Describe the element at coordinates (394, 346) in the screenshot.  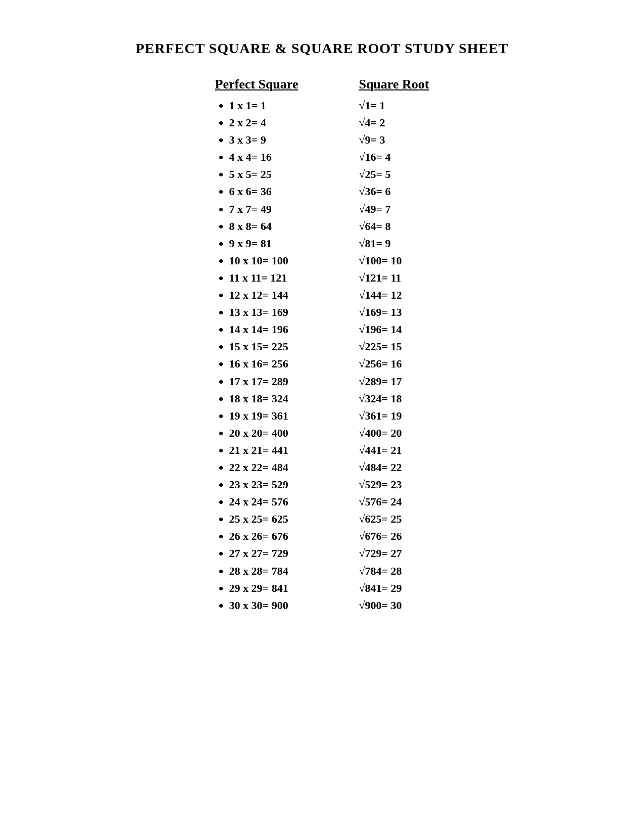
I see `square-root-column: Square Root √1= 1√4= 2√9= 3√16= 4√25= 5√…` at that location.